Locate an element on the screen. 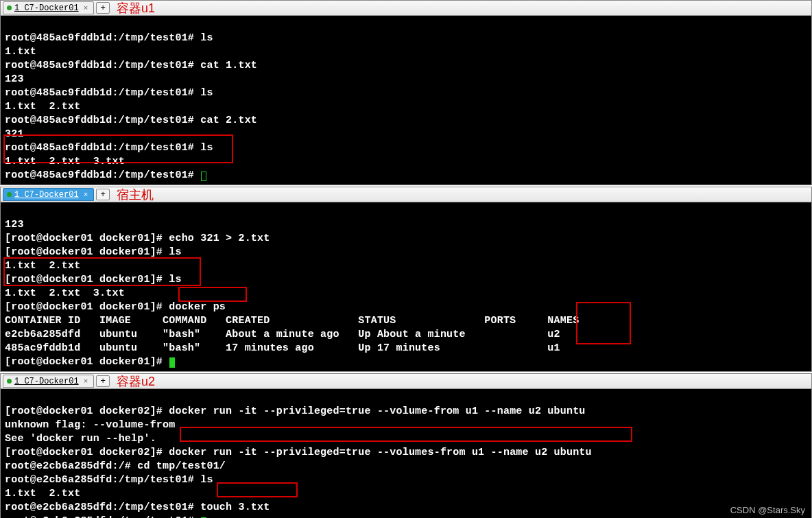  annotation-u2: 容器u2 is located at coordinates (136, 381).